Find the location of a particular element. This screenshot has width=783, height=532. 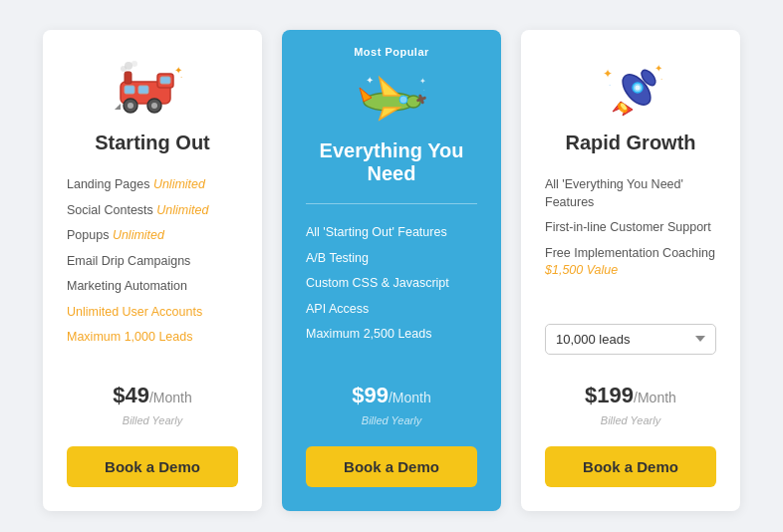

price-amount-starting-out: $49/Month is located at coordinates (152, 395).